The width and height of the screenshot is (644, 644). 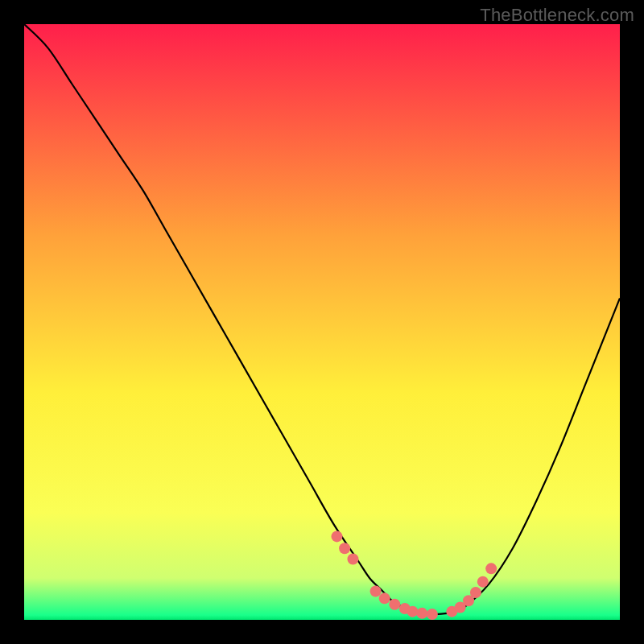 What do you see at coordinates (557, 15) in the screenshot?
I see `watermark-label: TheBottleneck.com` at bounding box center [557, 15].